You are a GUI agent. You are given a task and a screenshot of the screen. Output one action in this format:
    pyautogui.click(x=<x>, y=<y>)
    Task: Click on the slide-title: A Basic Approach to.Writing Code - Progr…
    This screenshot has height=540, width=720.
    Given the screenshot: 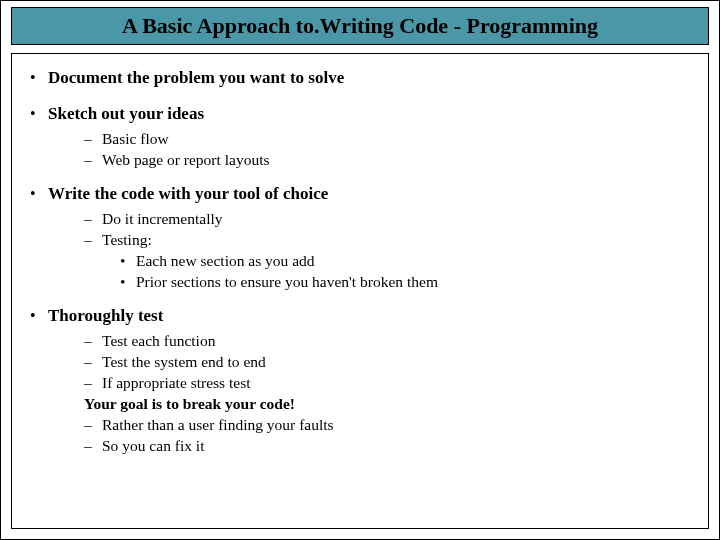 What is the action you would take?
    pyautogui.click(x=360, y=26)
    